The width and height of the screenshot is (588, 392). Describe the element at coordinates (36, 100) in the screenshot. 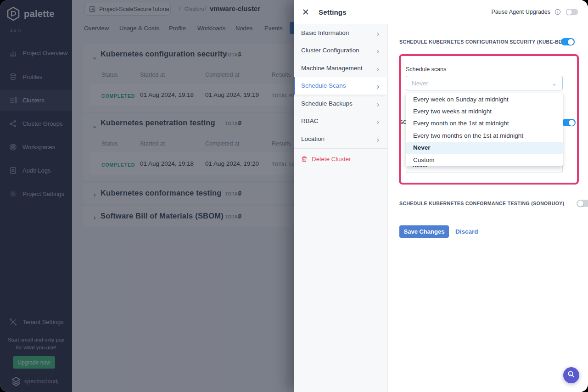

I see `sidebar-item-clusters: Clusters` at that location.